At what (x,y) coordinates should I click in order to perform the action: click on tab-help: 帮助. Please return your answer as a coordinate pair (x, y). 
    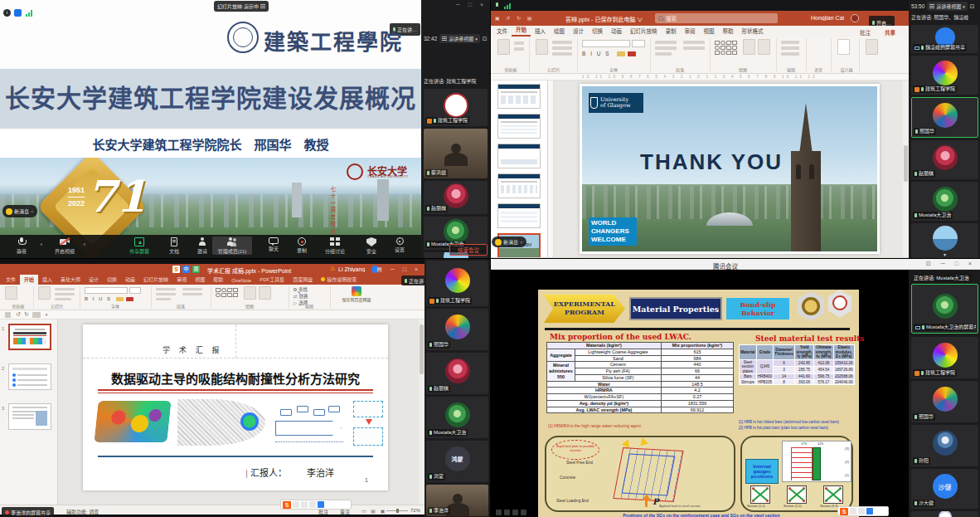
    Looking at the image, I should click on (218, 280).